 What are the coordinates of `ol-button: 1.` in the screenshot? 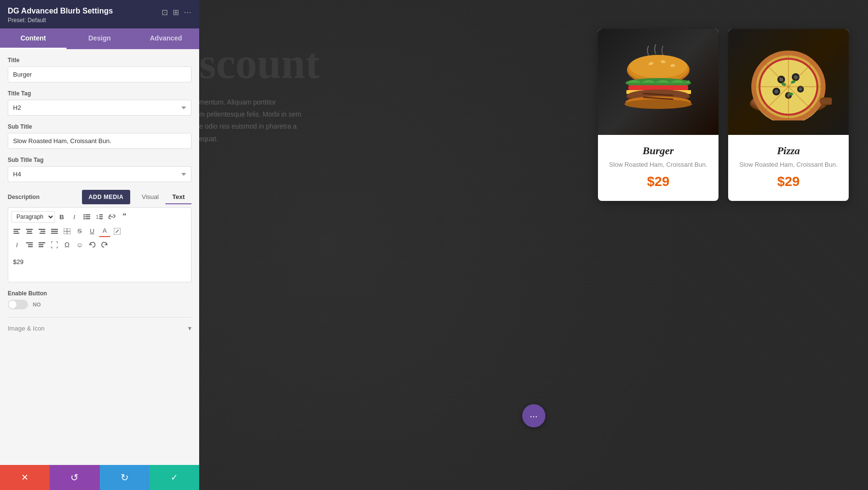 It's located at (99, 217).